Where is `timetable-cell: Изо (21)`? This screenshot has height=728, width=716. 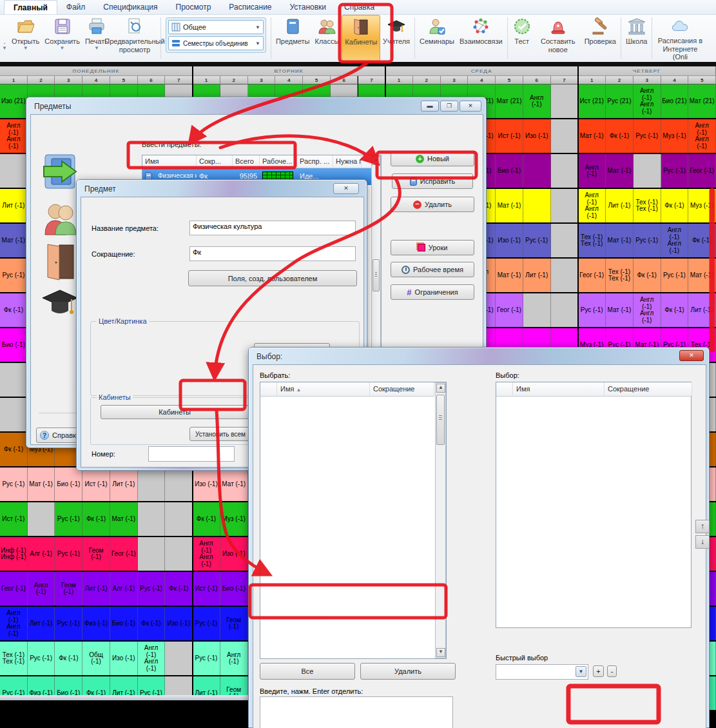 timetable-cell: Изо (21) is located at coordinates (14, 101).